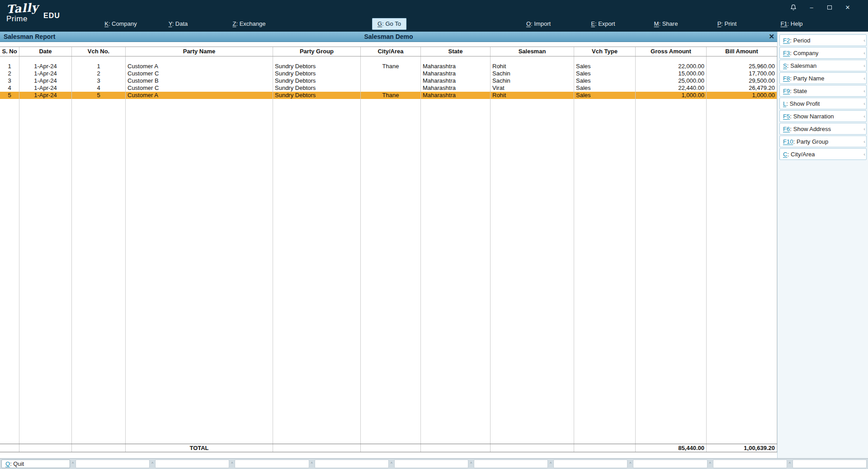 The image size is (868, 469). What do you see at coordinates (671, 88) in the screenshot?
I see `table-cell: 22,440.00` at bounding box center [671, 88].